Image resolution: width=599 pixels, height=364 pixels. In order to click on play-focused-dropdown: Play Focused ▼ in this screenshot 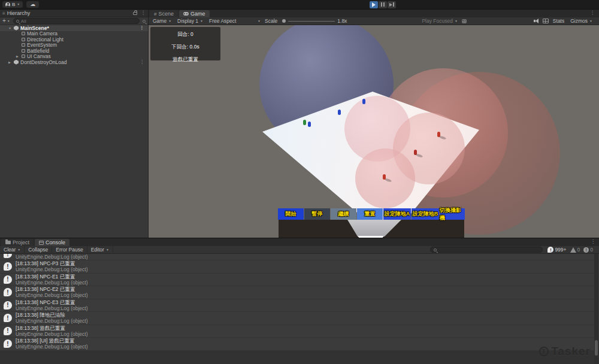, I will do `click(440, 21)`.